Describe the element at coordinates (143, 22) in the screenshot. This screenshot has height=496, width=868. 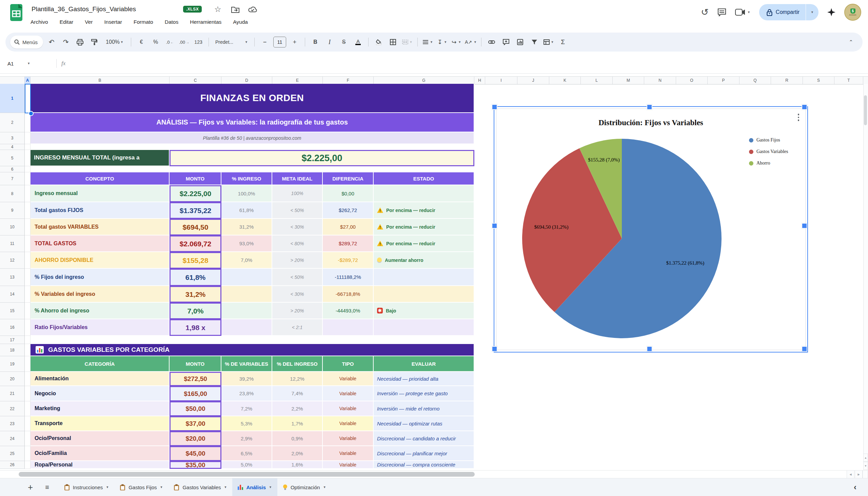
I see `menu-formato: Formato` at that location.